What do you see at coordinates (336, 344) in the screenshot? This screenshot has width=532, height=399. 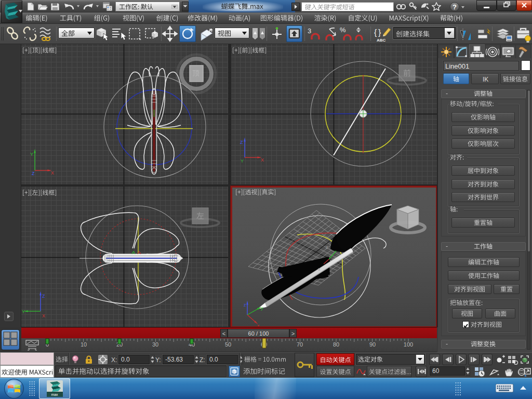 I see `svg-text: 80` at bounding box center [336, 344].